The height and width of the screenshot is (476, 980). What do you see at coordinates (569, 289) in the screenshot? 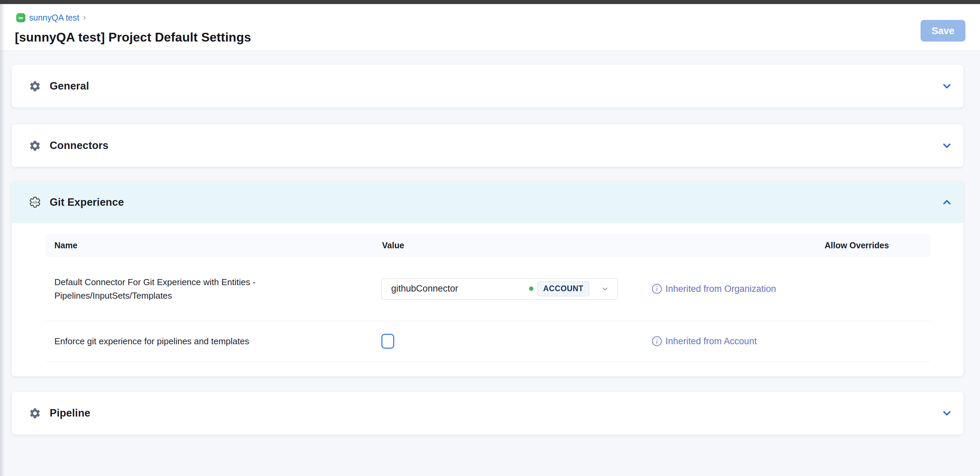
I see `connector-select-extras: ACCOUNT` at bounding box center [569, 289].